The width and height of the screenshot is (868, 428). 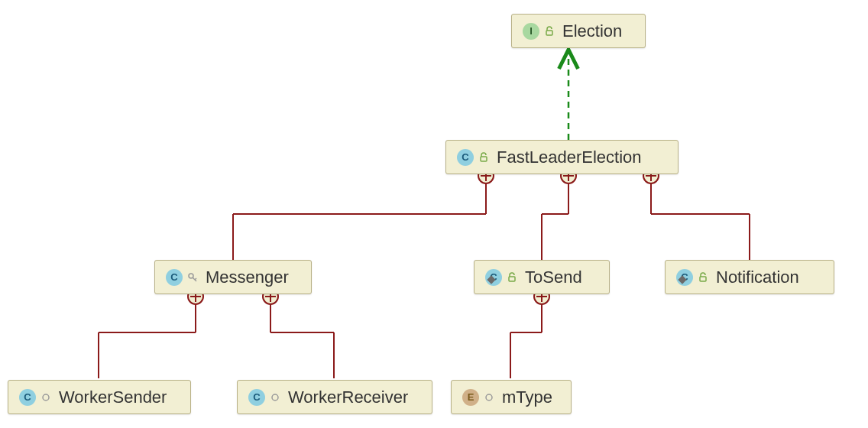 What do you see at coordinates (553, 277) in the screenshot?
I see `node-label: ToSend` at bounding box center [553, 277].